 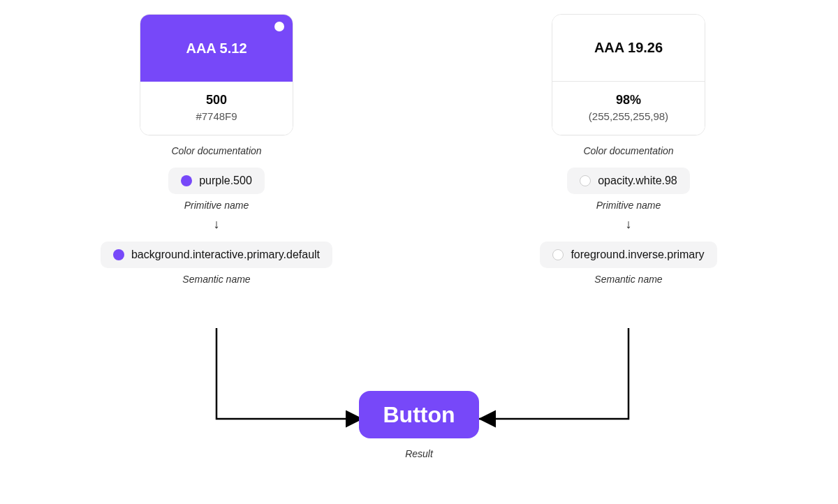 What do you see at coordinates (216, 48) in the screenshot?
I see `swatch-top-left: AAA 5.12` at bounding box center [216, 48].